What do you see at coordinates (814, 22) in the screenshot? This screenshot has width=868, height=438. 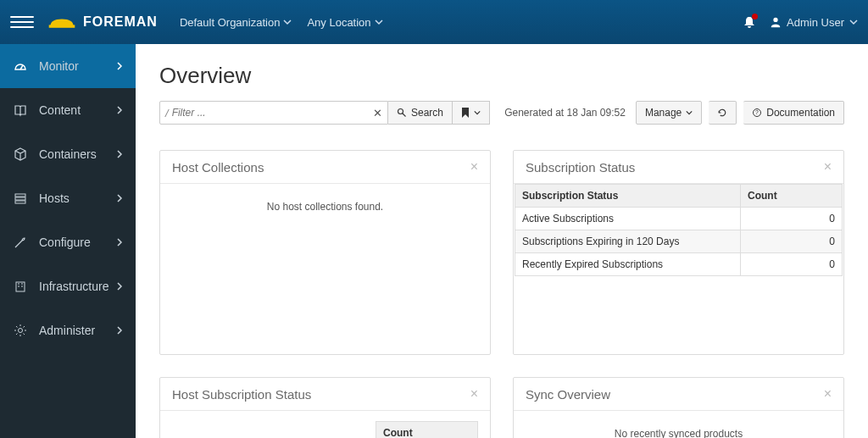 I see `user-menu: Admin User` at bounding box center [814, 22].